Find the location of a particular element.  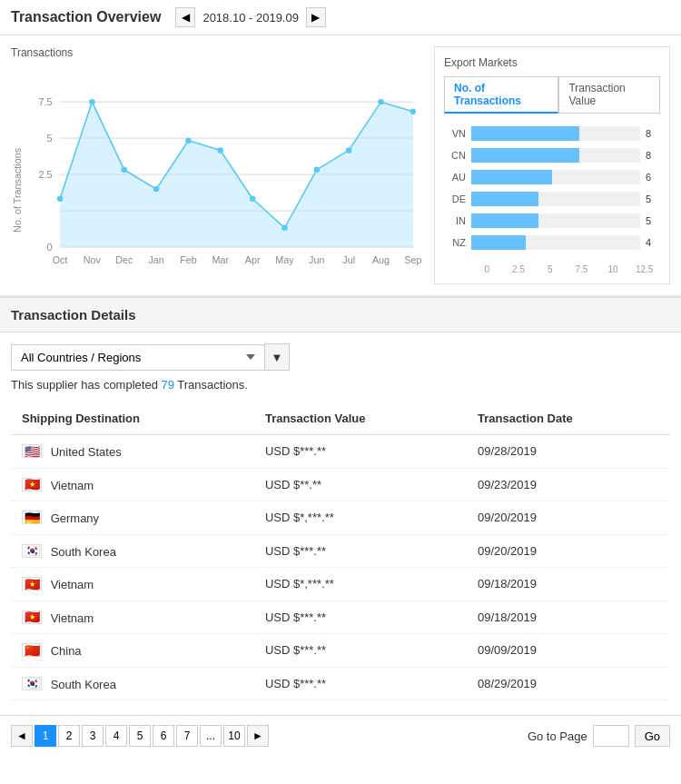

table-row: 🇻🇳 Vietnam USD $**.** 09/23/2019 is located at coordinates (340, 485).